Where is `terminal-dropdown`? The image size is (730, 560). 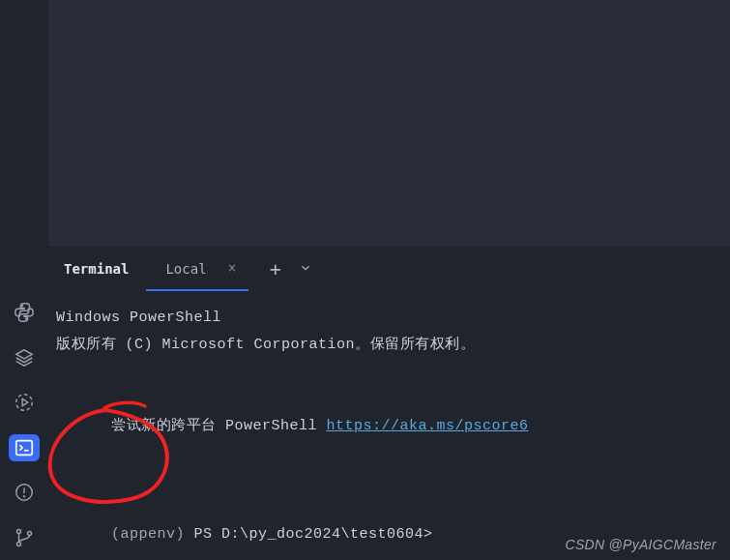
terminal-dropdown is located at coordinates (306, 269).